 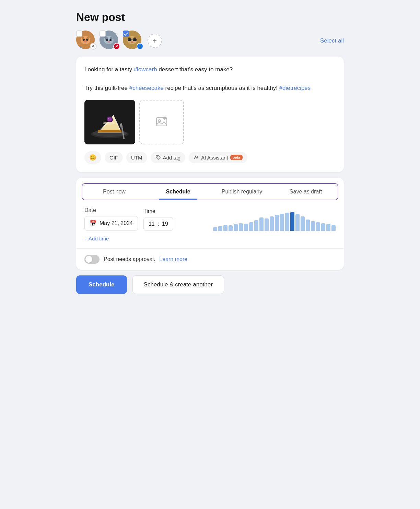 I want to click on ai-beta-badge: beta, so click(x=237, y=157).